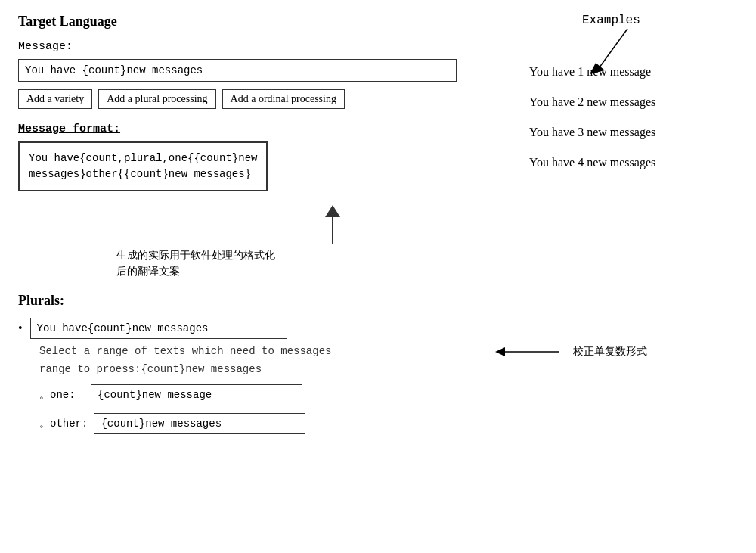 The height and width of the screenshot is (553, 756). I want to click on format-annotation: 生成的实际用于软件处理的格式化后的翻译文案, so click(200, 263).